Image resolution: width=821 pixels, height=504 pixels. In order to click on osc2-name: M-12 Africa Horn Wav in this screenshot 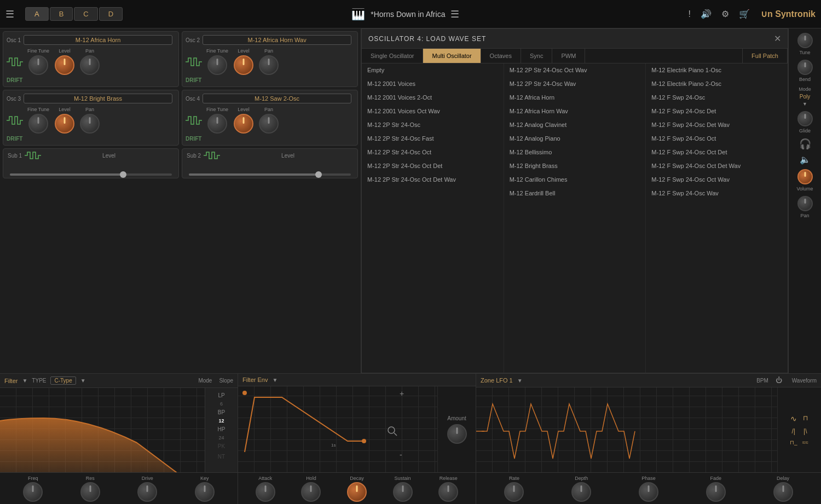, I will do `click(277, 40)`.